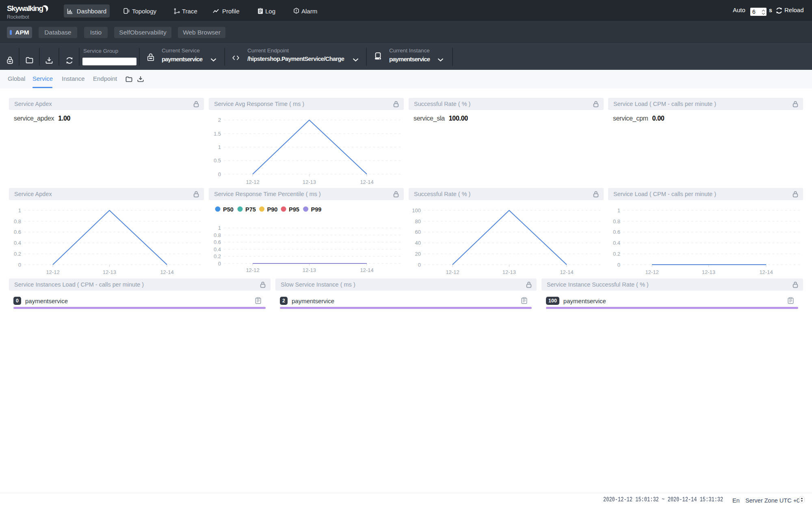  I want to click on svg-text: 0.5, so click(217, 161).